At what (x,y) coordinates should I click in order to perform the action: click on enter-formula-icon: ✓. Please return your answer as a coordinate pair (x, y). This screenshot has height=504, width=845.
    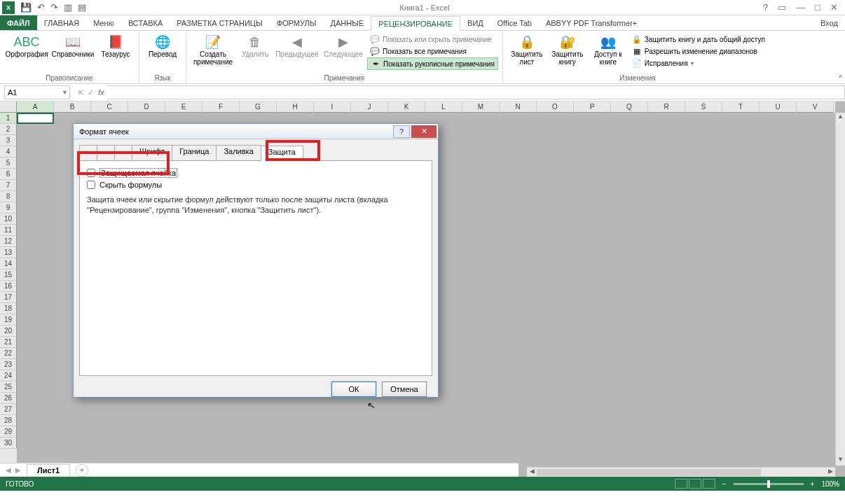
    Looking at the image, I should click on (91, 92).